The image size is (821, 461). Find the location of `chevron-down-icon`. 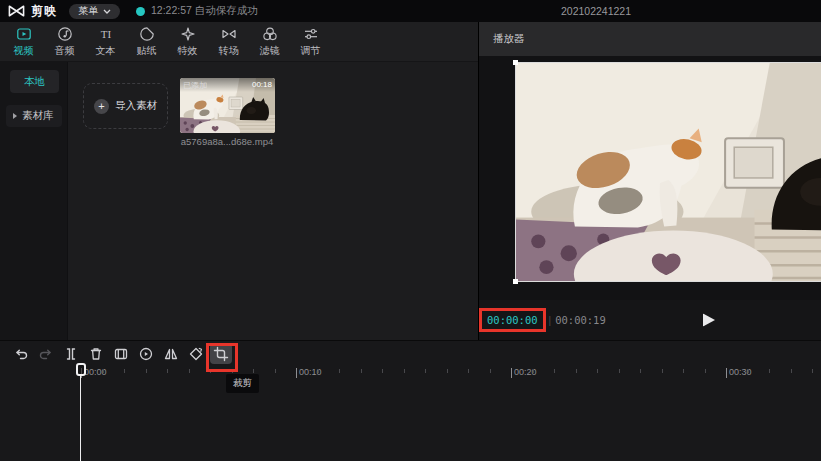

chevron-down-icon is located at coordinates (107, 12).